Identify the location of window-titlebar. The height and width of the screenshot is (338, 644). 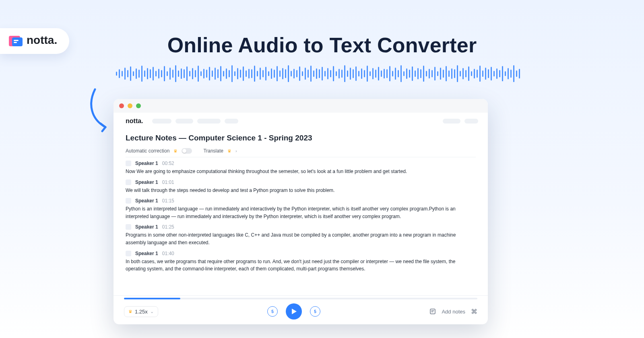
(301, 106).